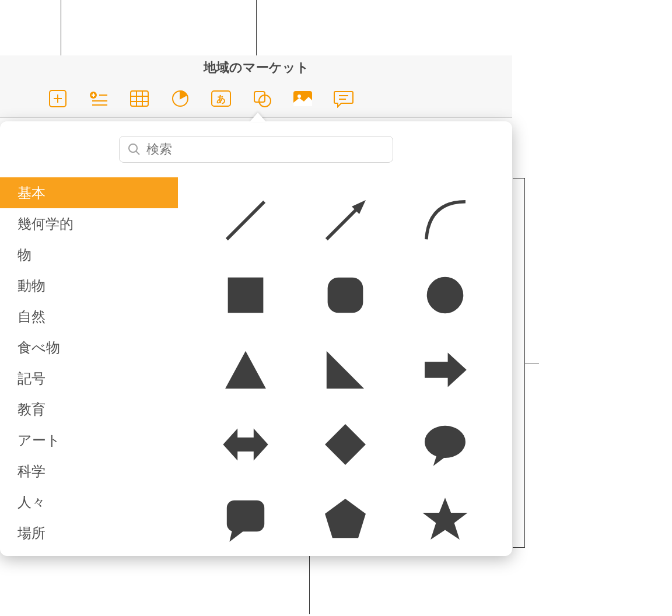  What do you see at coordinates (344, 99) in the screenshot?
I see `comment-button` at bounding box center [344, 99].